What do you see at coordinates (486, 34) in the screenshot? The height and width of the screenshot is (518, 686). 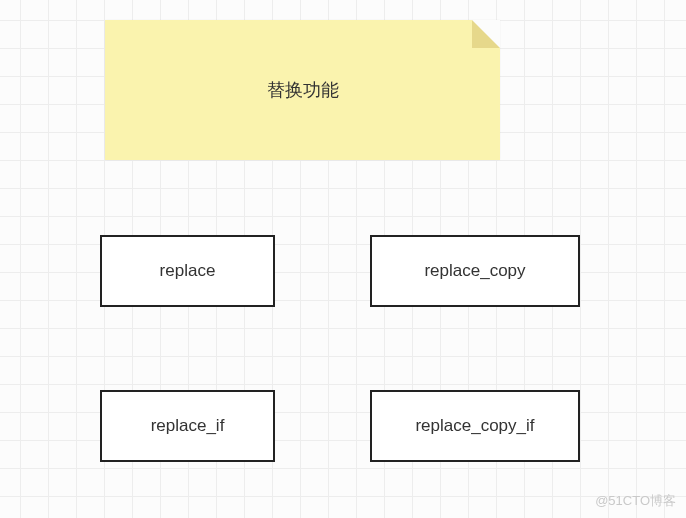 I see `fold-corner-icon` at bounding box center [486, 34].